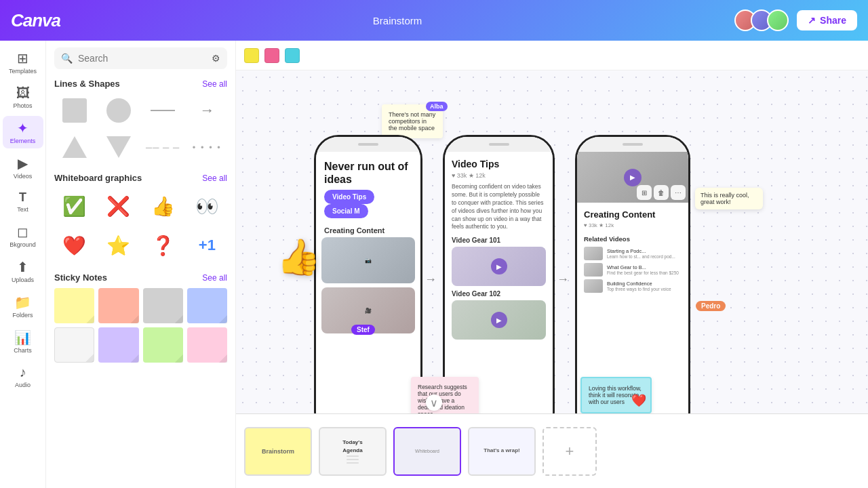  What do you see at coordinates (216, 58) in the screenshot?
I see `filter-button: ⚙` at bounding box center [216, 58].